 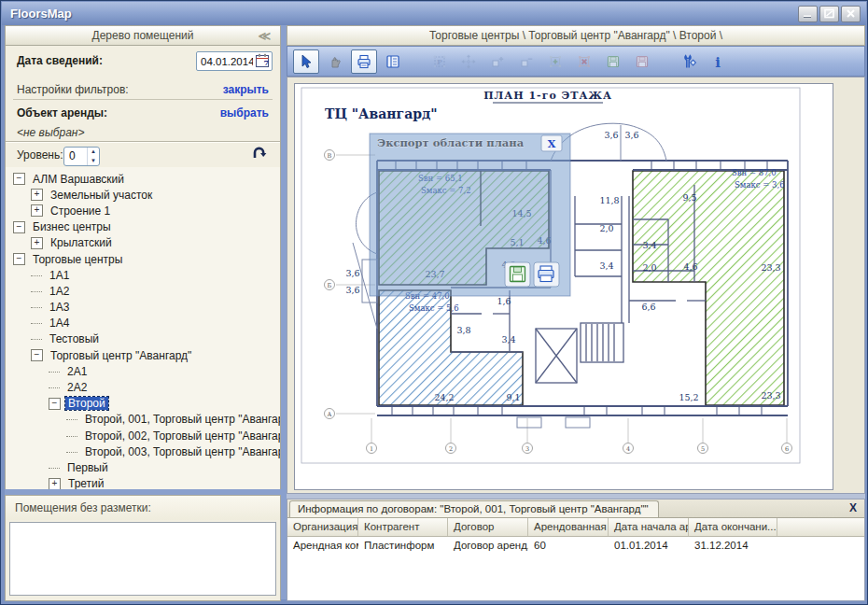 I want to click on svg-text: Sмакс = 5,6, so click(x=434, y=308).